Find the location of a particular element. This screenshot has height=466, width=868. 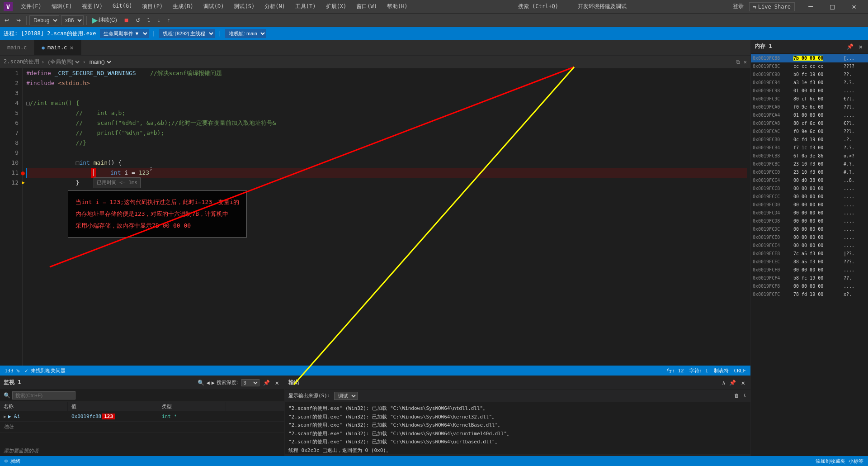

step-into-button: ↓ is located at coordinates (159, 20).